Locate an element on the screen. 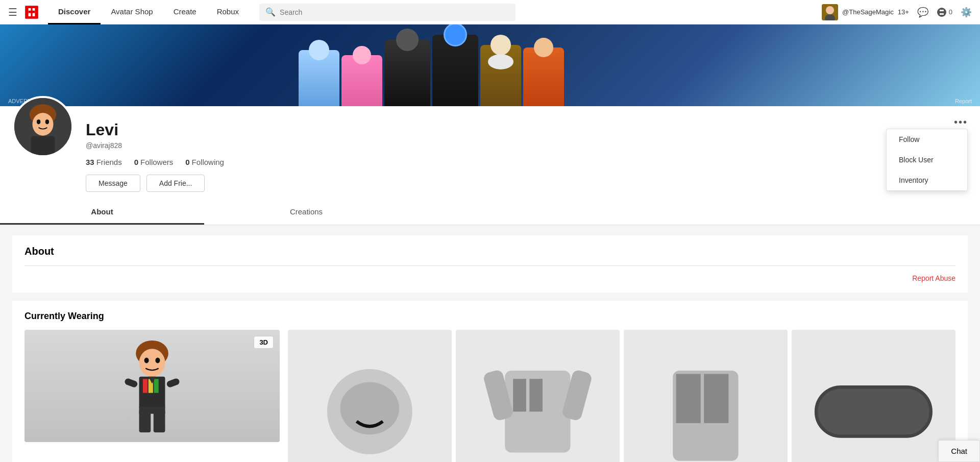  3d-view-button: 3D is located at coordinates (263, 342).